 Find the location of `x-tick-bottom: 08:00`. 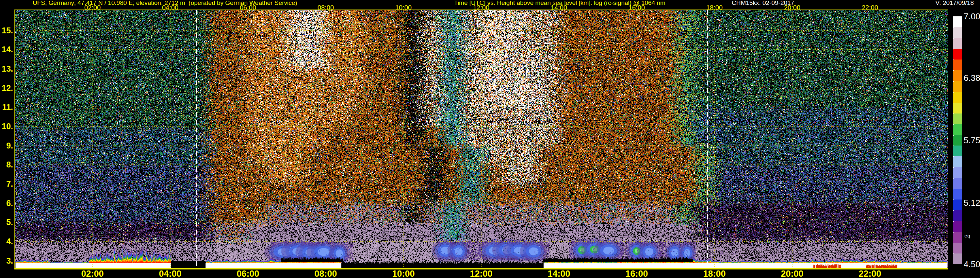

x-tick-bottom: 08:00 is located at coordinates (326, 273).